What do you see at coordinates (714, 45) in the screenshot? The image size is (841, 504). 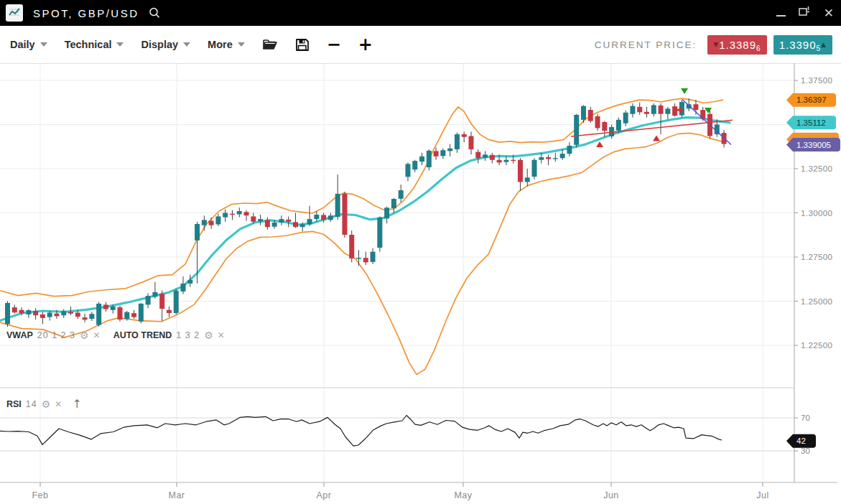 I see `current-price-area: CURRENT PRICE: ▼ 1.3389 6 1.3390 5 ▲` at bounding box center [714, 45].